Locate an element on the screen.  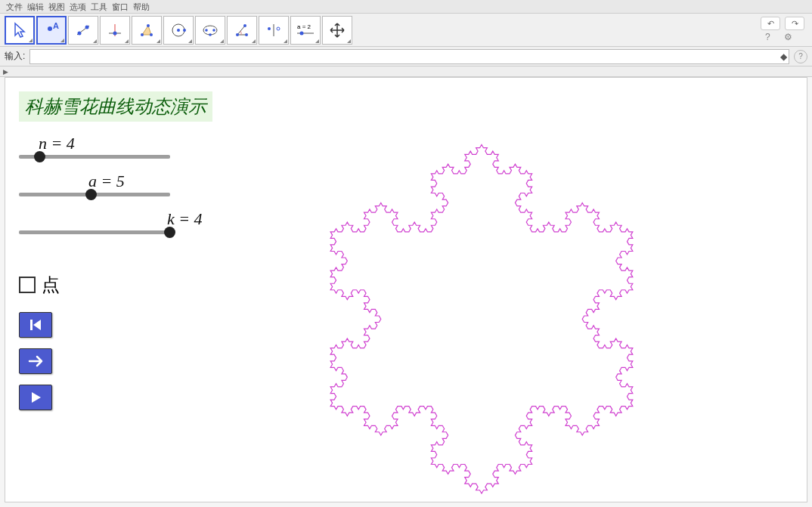
view-collapse-bar: ▶ is located at coordinates (406, 72).